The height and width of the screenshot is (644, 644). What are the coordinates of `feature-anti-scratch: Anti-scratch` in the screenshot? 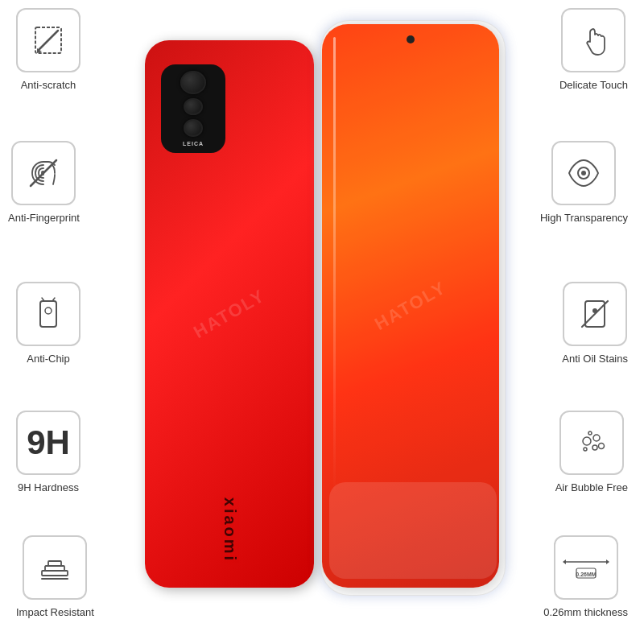 It's located at (48, 50).